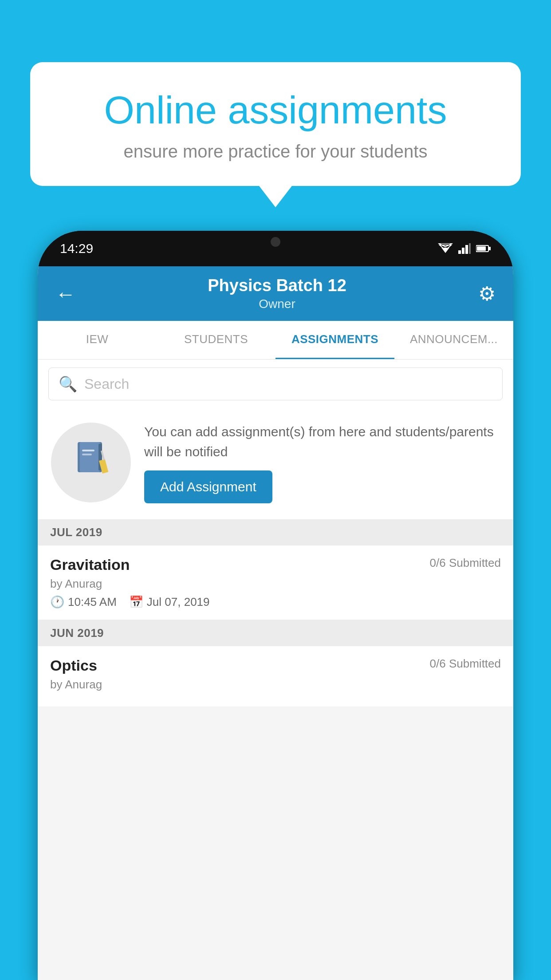  I want to click on app-header: ← Physics Batch 12 Owner ⚙, so click(276, 294).